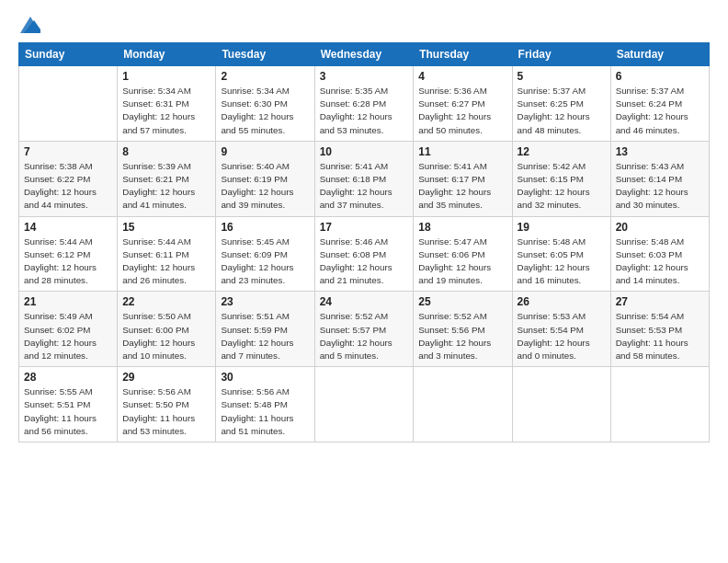  I want to click on calendar-cell: 25Sunrise: 5:52 AM Sunset: 5:56 PM Dayli…, so click(463, 329).